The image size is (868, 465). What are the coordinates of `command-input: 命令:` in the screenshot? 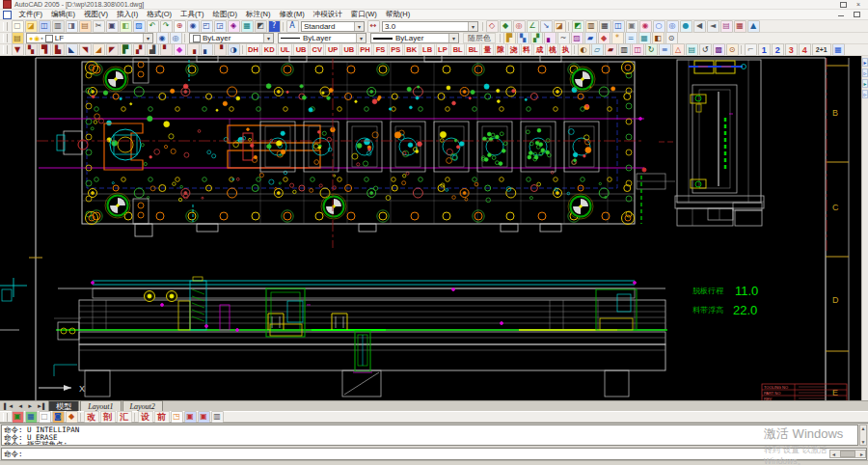 It's located at (434, 453).